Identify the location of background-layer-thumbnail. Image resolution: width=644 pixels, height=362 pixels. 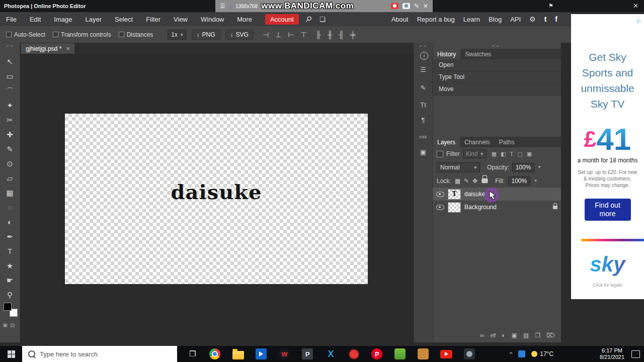
(454, 207).